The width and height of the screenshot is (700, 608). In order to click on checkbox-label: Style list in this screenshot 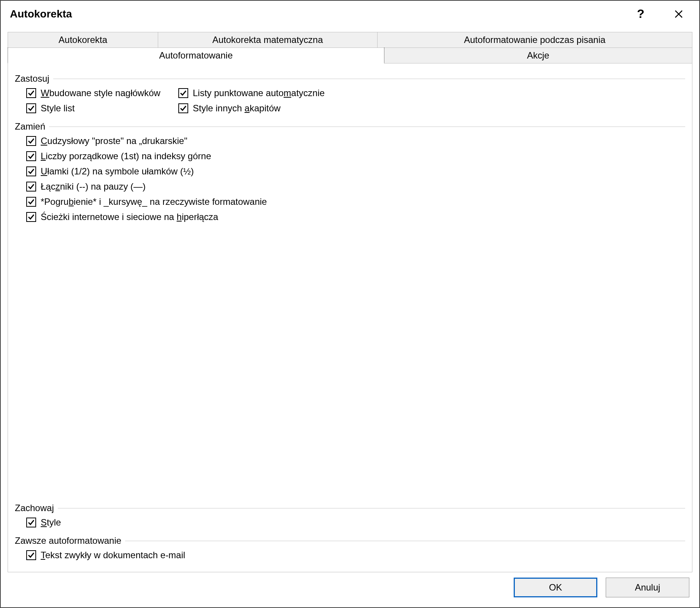, I will do `click(58, 108)`.